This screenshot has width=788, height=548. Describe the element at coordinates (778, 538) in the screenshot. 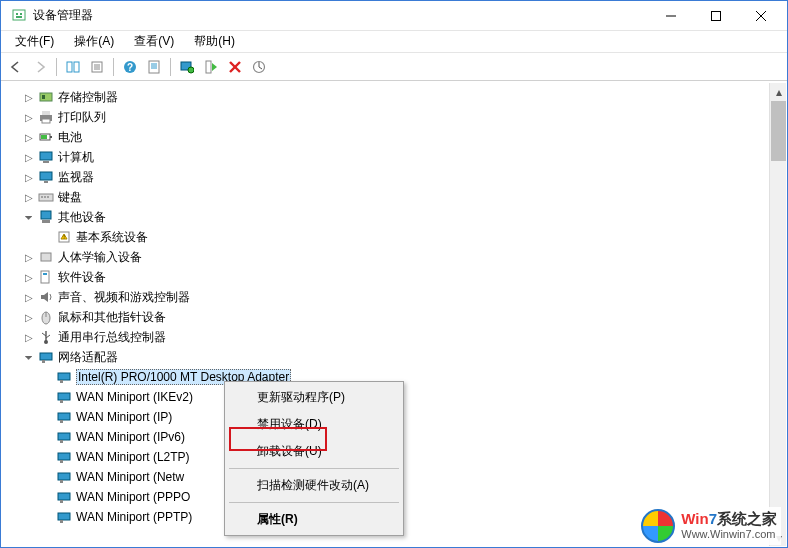

I see `scroll-down-icon: ▾` at that location.